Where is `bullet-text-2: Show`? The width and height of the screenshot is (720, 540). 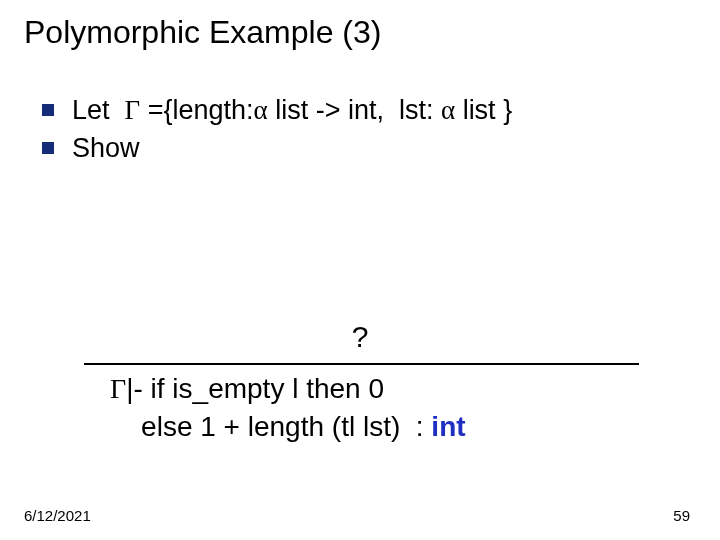 bullet-text-2: Show is located at coordinates (106, 148).